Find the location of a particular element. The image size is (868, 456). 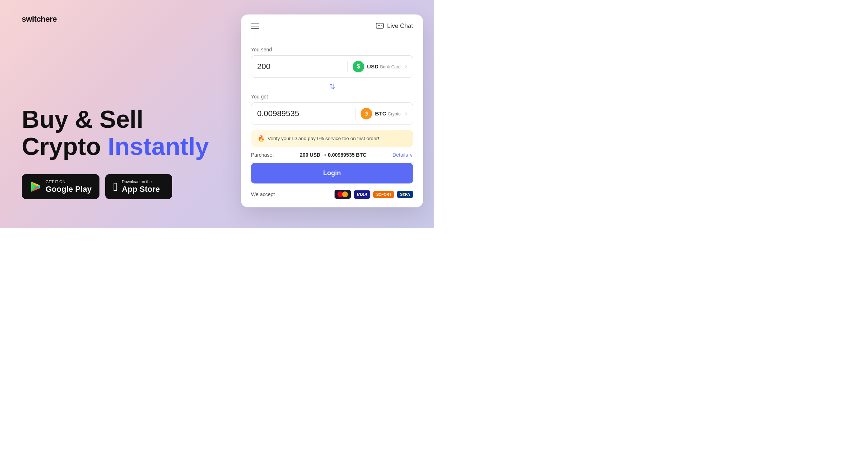

promo-text: Verify your ID and pay 0% service fee on… is located at coordinates (323, 138).